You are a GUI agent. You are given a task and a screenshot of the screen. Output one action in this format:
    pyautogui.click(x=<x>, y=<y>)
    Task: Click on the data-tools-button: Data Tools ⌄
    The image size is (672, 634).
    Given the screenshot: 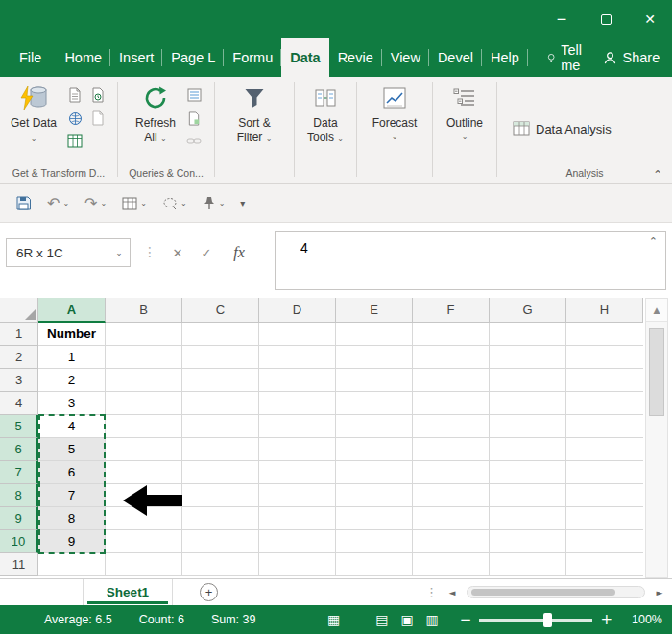 What is the action you would take?
    pyautogui.click(x=325, y=133)
    